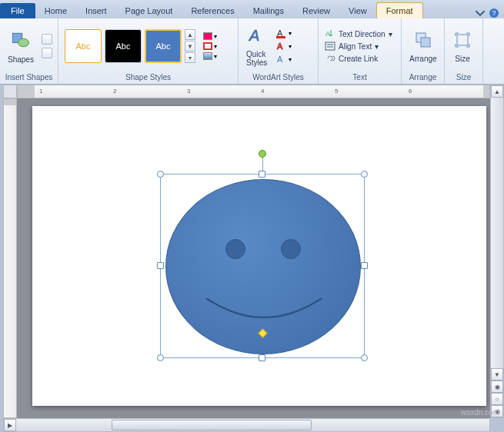 The height and width of the screenshot is (432, 504). I want to click on ruler-mark: 1, so click(41, 91).